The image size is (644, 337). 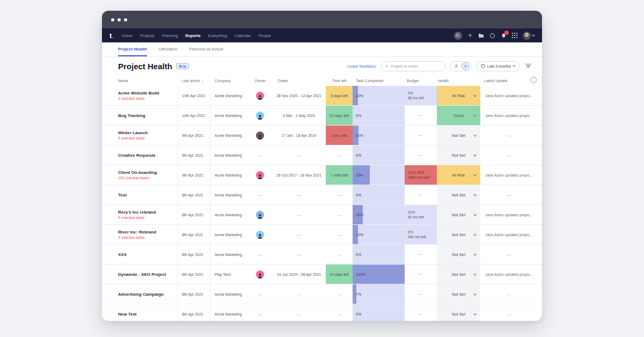 What do you see at coordinates (133, 133) in the screenshot?
I see `project-name: Winter Launch` at bounding box center [133, 133].